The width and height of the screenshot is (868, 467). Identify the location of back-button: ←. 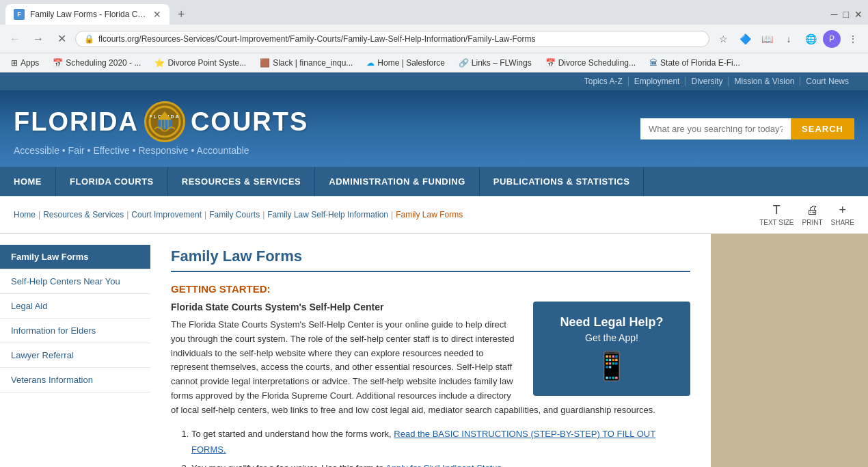
(15, 39).